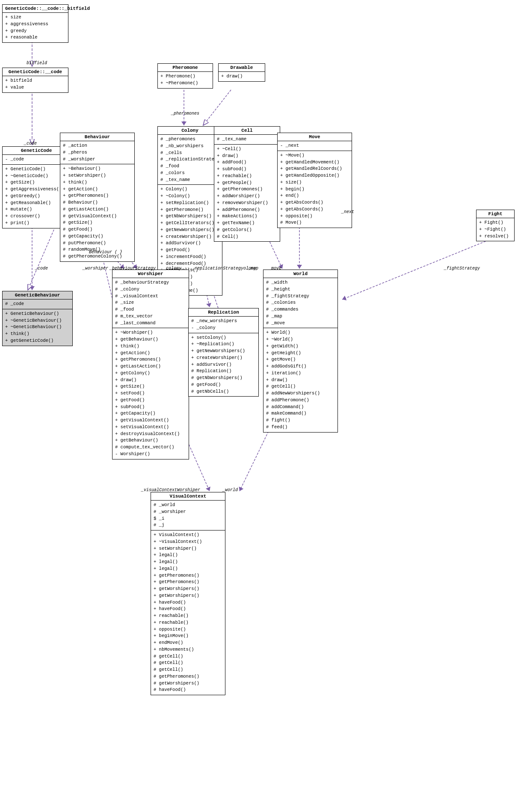  What do you see at coordinates (315, 189) in the screenshot?
I see `box-section: + ~Move() + getHandledMovement() + getHa…` at bounding box center [315, 189].